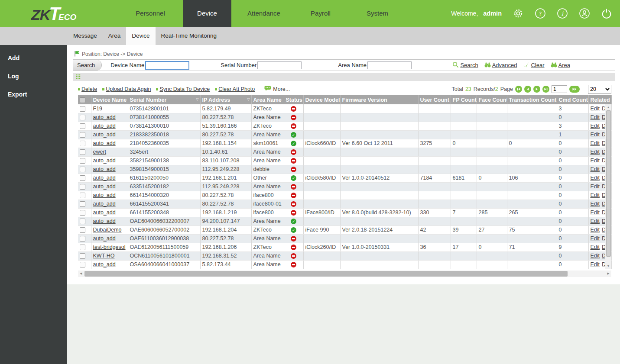 This screenshot has height=364, width=620. I want to click on device-name-link: test-bridgesol, so click(109, 247).